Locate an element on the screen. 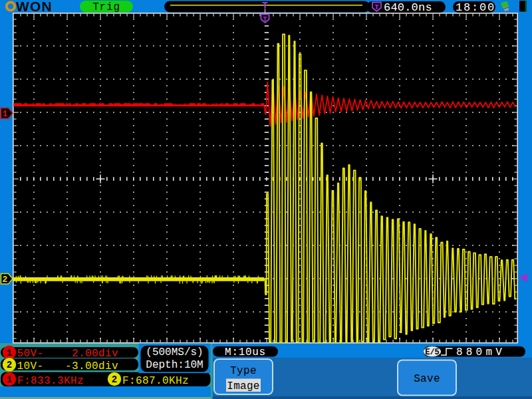 Image resolution: width=532 pixels, height=399 pixels. svg-text: 640.0ns is located at coordinates (408, 8).